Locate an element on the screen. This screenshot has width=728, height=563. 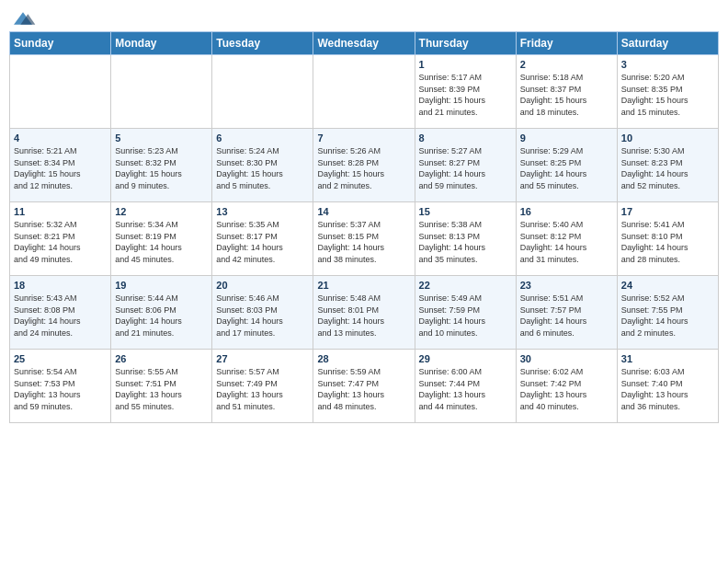
day-number: 16 is located at coordinates (566, 212).